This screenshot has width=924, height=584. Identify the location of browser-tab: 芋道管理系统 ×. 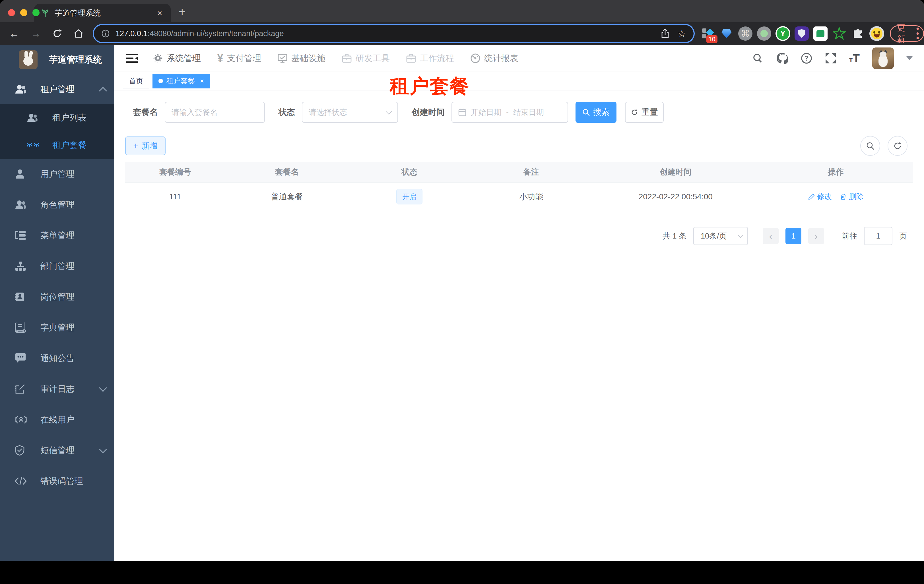
(102, 13).